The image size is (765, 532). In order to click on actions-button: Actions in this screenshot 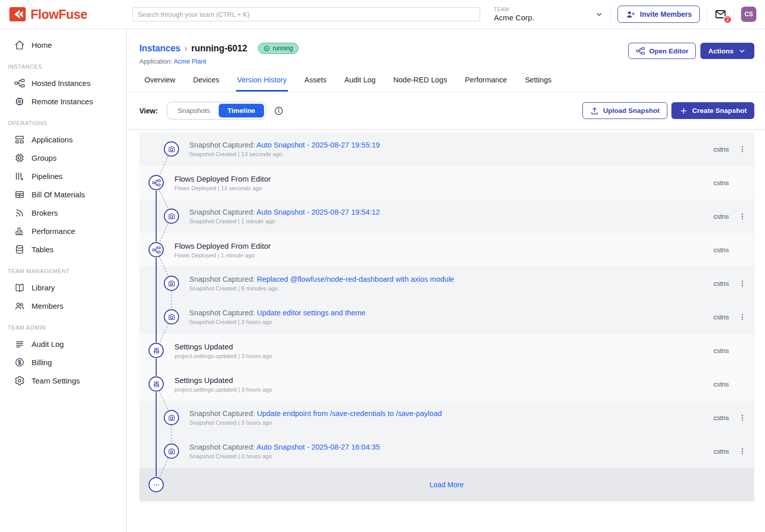, I will do `click(727, 51)`.